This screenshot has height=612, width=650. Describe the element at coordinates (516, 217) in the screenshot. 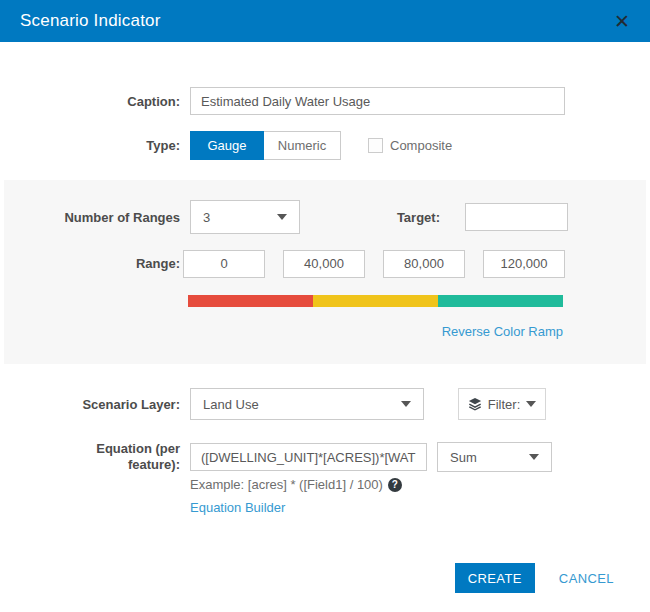

I see `target-input` at that location.